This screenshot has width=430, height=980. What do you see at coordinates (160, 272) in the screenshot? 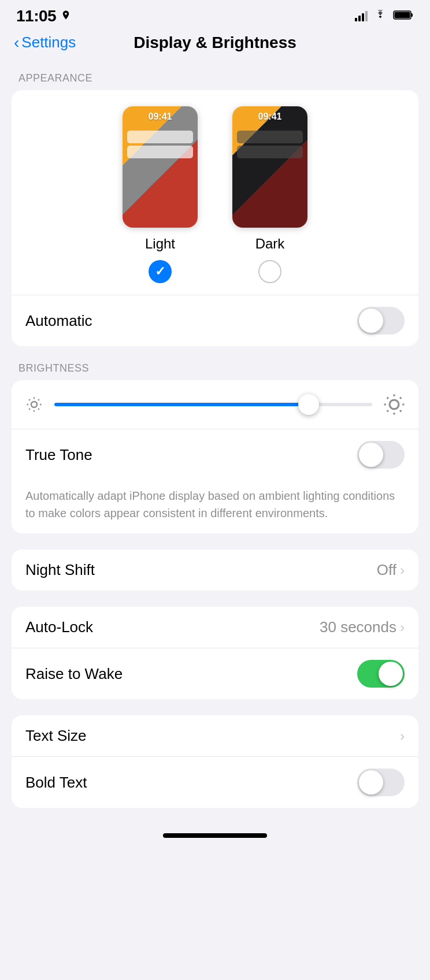
I see `light-radio: ✓` at bounding box center [160, 272].